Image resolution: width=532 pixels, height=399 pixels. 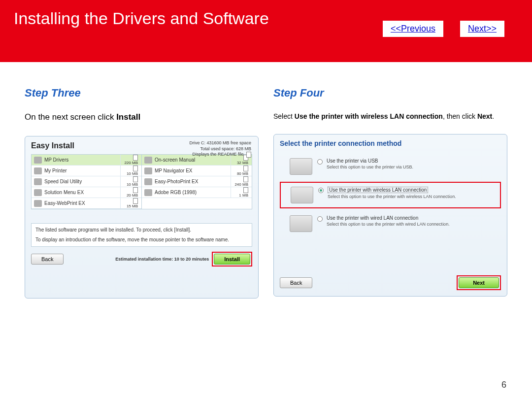 I want to click on usb-icon, so click(x=301, y=166).